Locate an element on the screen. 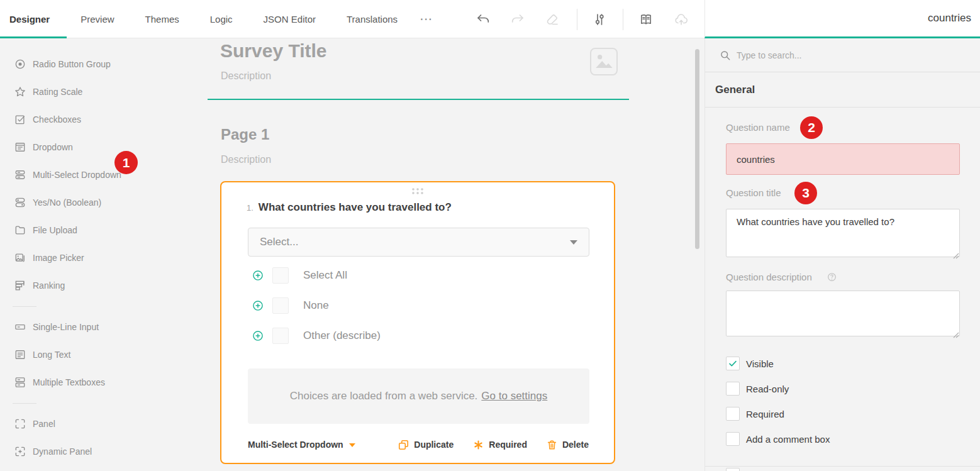 Image resolution: width=980 pixels, height=471 pixels. toolbox-item-label: Single-Line Input is located at coordinates (65, 327).